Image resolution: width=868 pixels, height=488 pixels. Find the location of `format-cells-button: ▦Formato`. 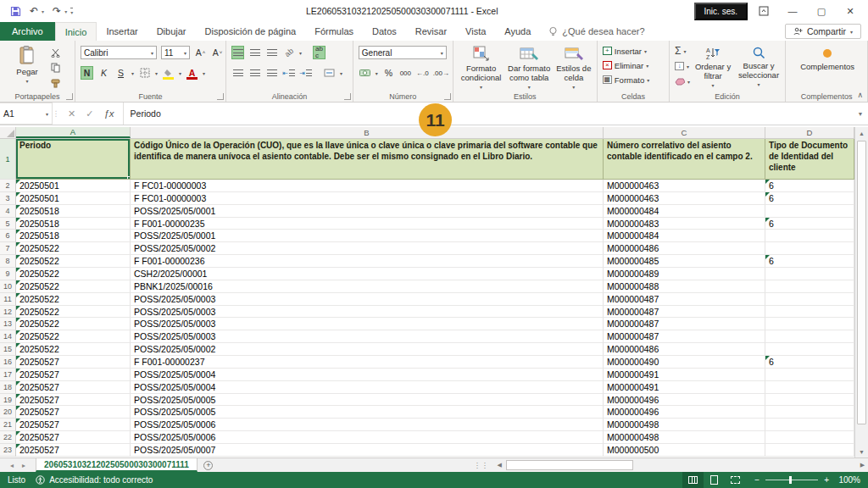

format-cells-button: ▦Formato is located at coordinates (626, 80).